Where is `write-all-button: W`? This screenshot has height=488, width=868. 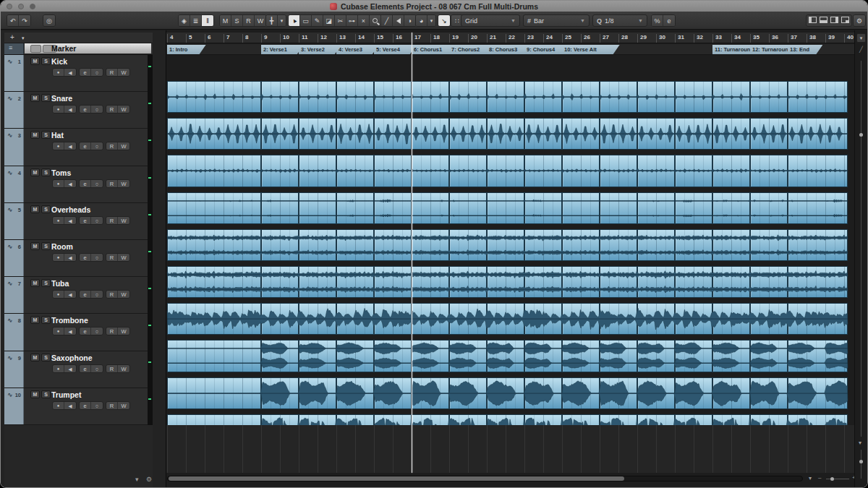
write-all-button: W is located at coordinates (260, 20).